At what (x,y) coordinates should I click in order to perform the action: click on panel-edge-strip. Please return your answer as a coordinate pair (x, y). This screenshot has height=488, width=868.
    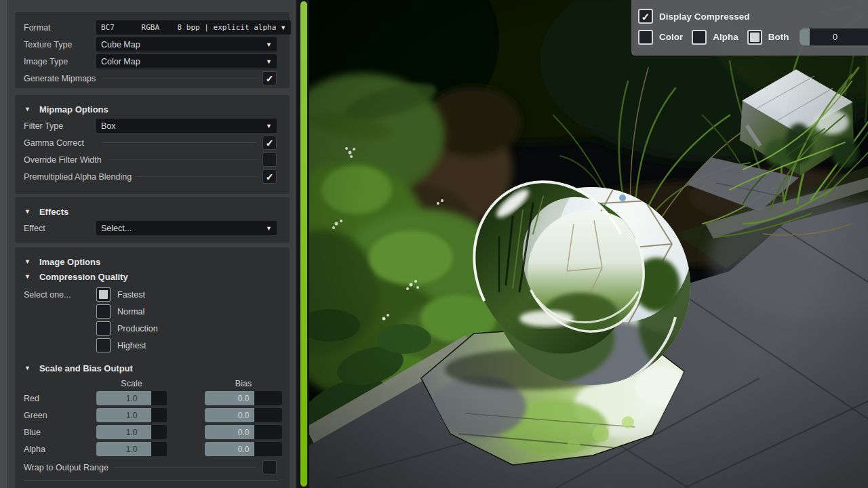
    Looking at the image, I should click on (3, 244).